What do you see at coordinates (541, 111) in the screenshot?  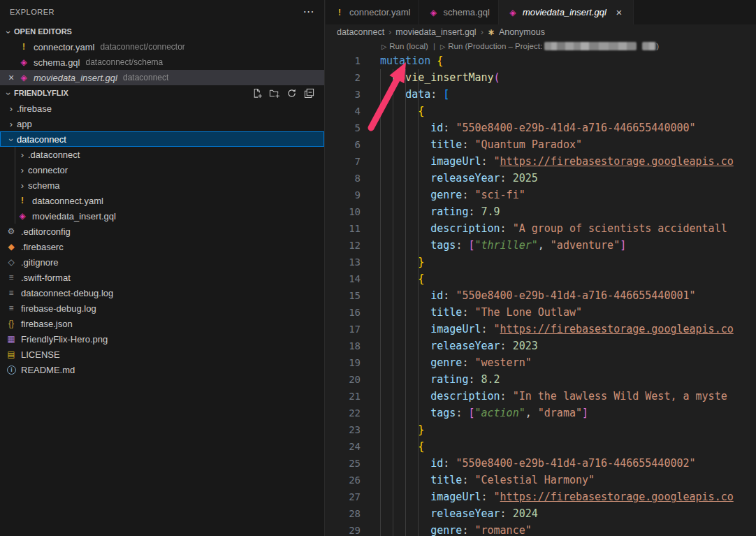 I see `code-line: 4 {` at bounding box center [541, 111].